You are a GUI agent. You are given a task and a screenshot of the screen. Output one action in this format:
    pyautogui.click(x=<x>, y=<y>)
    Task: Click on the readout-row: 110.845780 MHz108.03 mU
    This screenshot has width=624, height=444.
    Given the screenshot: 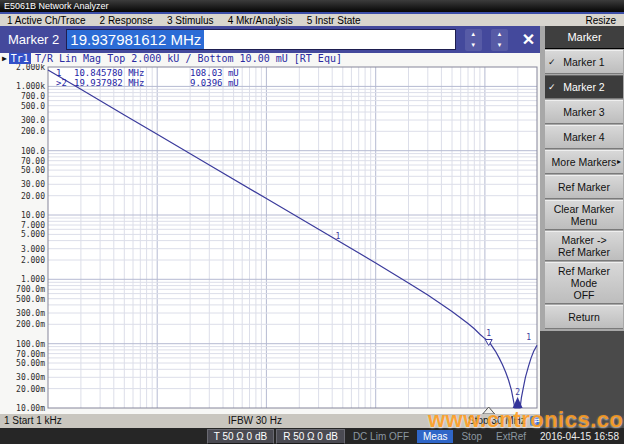 What is the action you would take?
    pyautogui.click(x=148, y=73)
    